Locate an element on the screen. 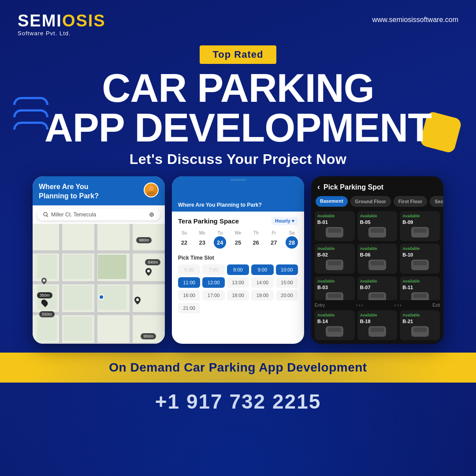  screen1-title-line2: Planning to Park? is located at coordinates (69, 197).